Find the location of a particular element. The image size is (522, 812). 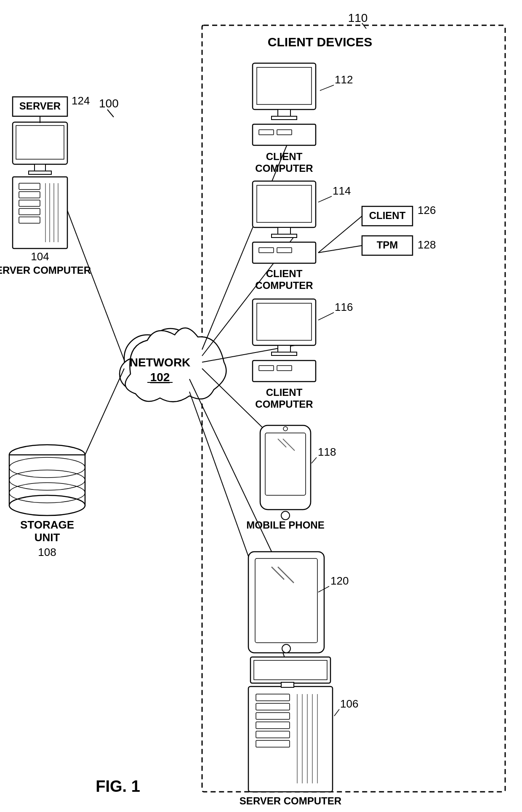

ref-106: 106 is located at coordinates (349, 704).